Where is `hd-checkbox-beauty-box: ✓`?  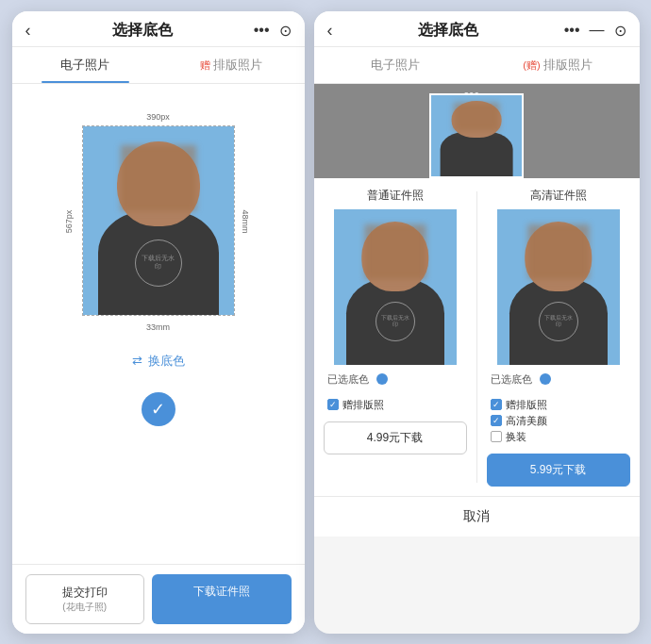
hd-checkbox-beauty-box: ✓ is located at coordinates (496, 421).